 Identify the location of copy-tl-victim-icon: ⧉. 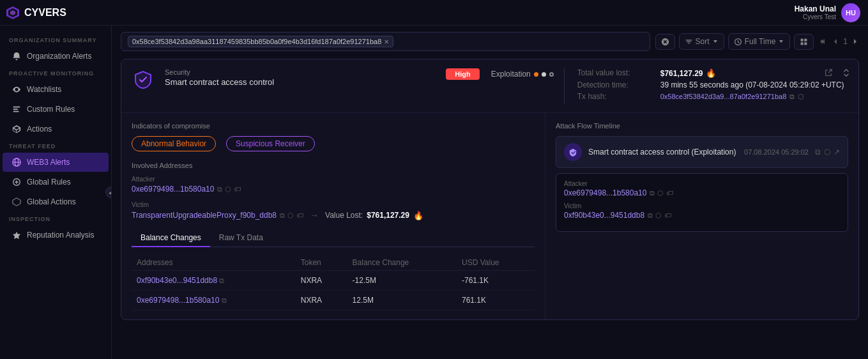
(650, 216).